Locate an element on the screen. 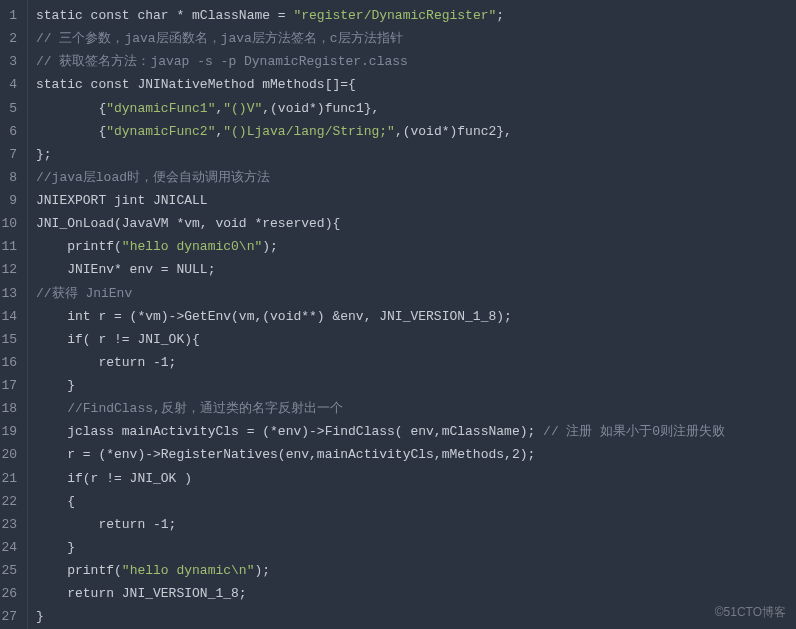  line-number: 14 is located at coordinates (10, 316).